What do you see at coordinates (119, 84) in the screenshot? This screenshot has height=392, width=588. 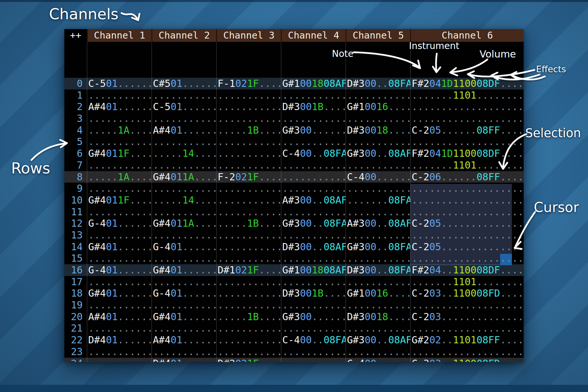 I see `pattern-cell-ch1: C-501......` at bounding box center [119, 84].